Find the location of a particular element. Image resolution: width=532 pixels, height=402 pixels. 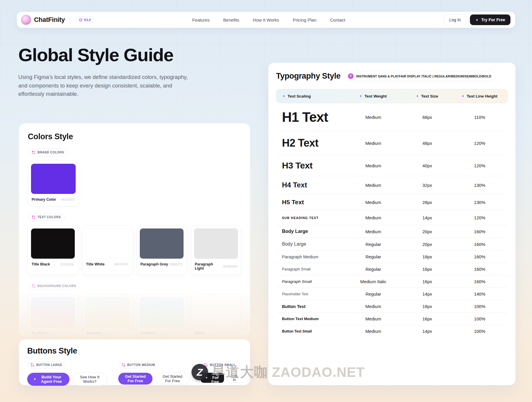

nav-contact: Contact is located at coordinates (338, 20).